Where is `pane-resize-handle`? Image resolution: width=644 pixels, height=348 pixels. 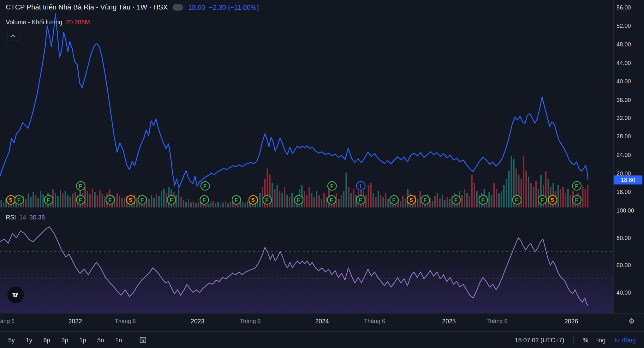
pane-resize-handle is located at coordinates (322, 210).